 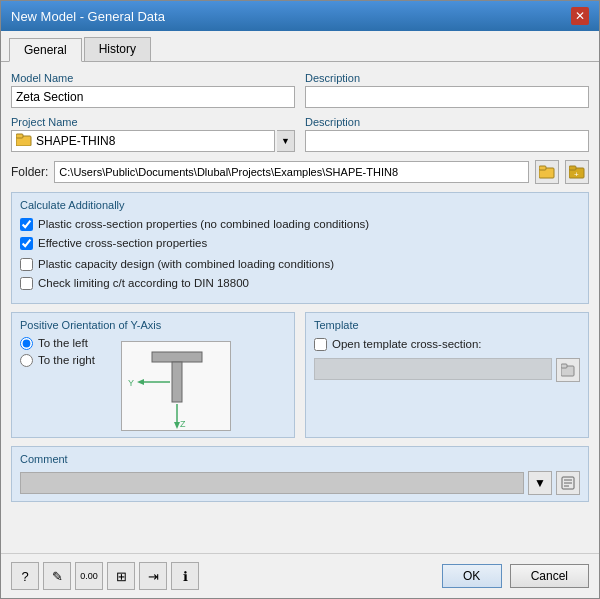 What do you see at coordinates (76, 141) in the screenshot?
I see `project-name-value: SHAPE-THIN8` at bounding box center [76, 141].